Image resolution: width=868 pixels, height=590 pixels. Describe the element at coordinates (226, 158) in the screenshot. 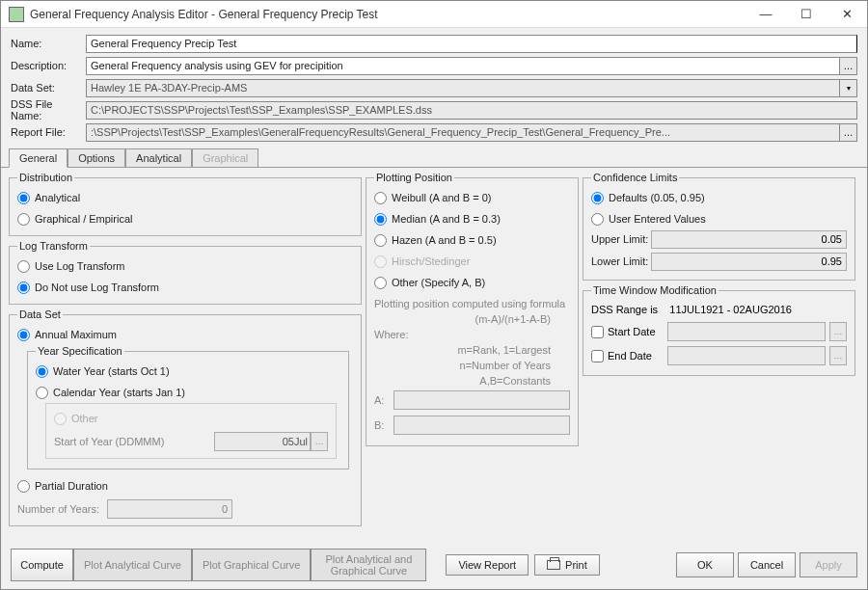

I see `tab-graphical: Graphical` at that location.